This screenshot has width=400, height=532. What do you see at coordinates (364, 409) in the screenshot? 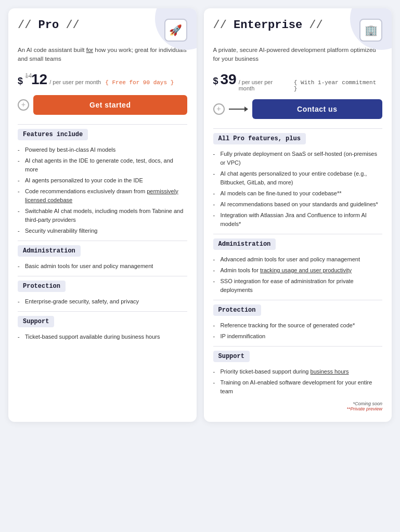
I see `enterprise-footnote2: **Private preview` at bounding box center [364, 409].